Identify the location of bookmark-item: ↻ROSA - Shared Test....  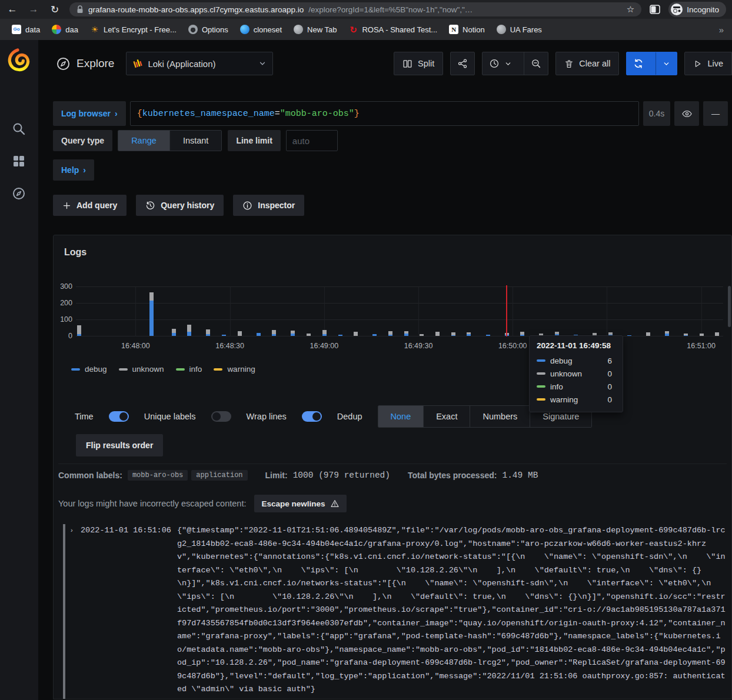
(393, 29).